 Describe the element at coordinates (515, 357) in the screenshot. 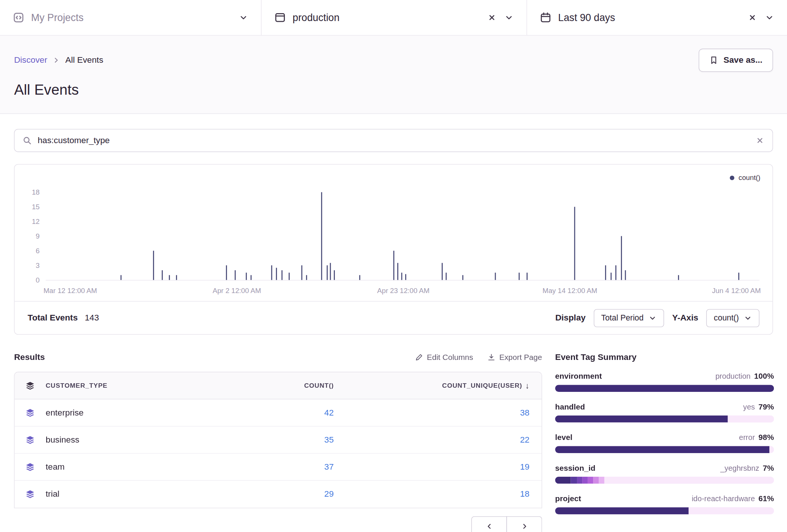

I see `export-page-button: Export Page` at that location.